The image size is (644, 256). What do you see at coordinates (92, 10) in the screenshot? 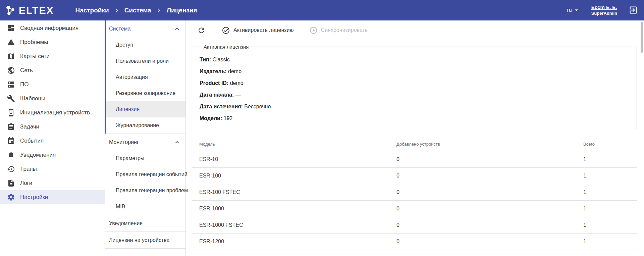
I see `breadcrumb-settings: Настройки` at bounding box center [92, 10].